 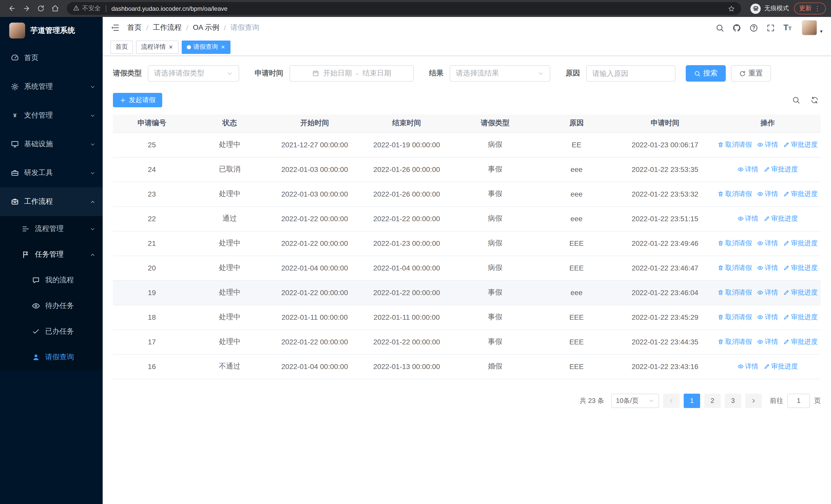 What do you see at coordinates (753, 401) in the screenshot?
I see `next-page-button` at bounding box center [753, 401].